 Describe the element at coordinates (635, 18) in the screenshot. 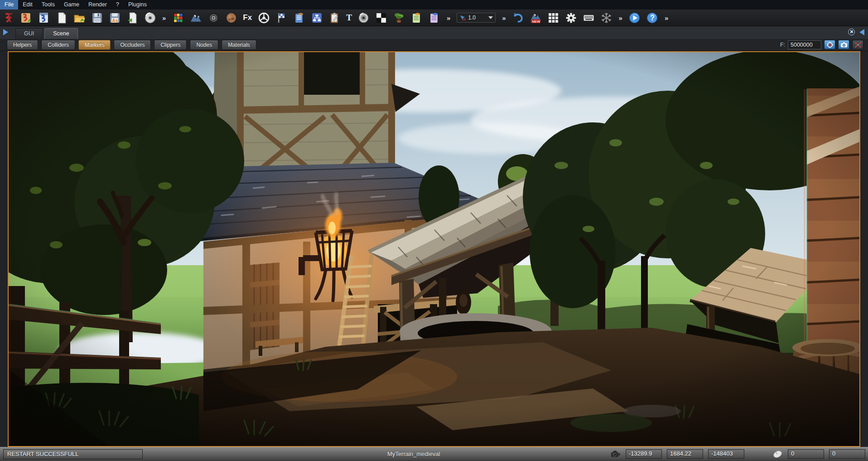

I see `play-button-icon` at that location.